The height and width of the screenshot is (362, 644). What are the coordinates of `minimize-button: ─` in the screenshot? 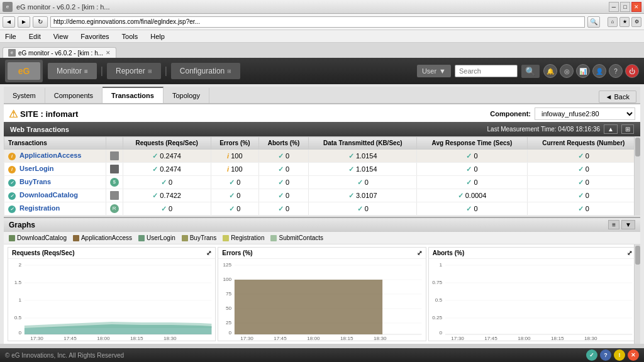 It's located at (614, 7).